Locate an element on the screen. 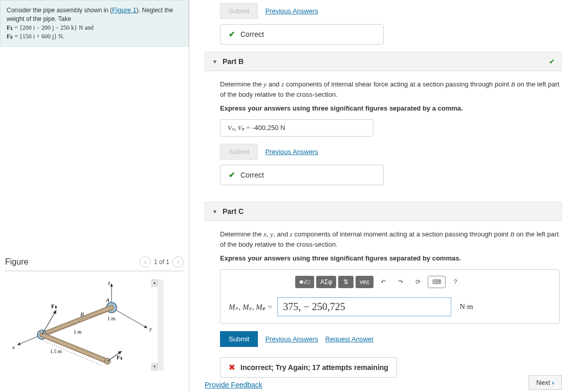 This screenshot has height=392, width=572. svg-text: 1.5 m is located at coordinates (56, 351).